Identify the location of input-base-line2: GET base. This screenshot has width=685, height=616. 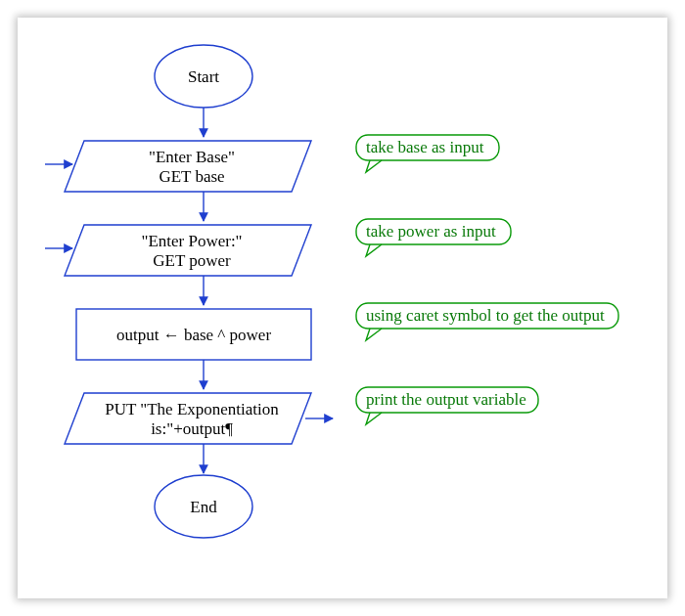
(192, 176).